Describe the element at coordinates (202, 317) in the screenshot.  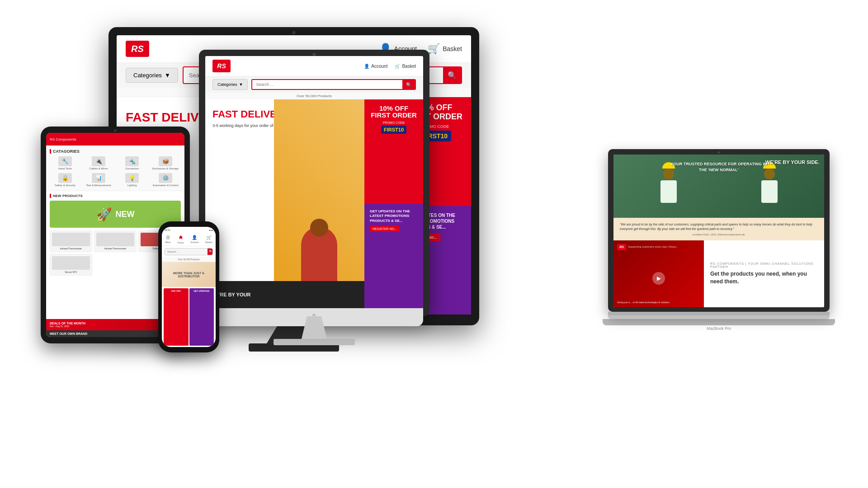
I see `iphone-promo-purple: GET UPDATES` at that location.